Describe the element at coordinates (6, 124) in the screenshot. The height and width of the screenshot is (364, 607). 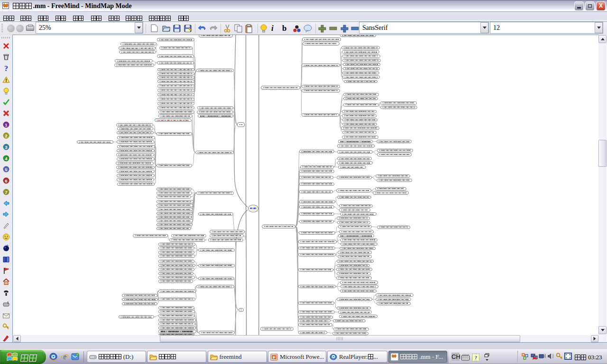
I see `svg-text: 1` at that location.